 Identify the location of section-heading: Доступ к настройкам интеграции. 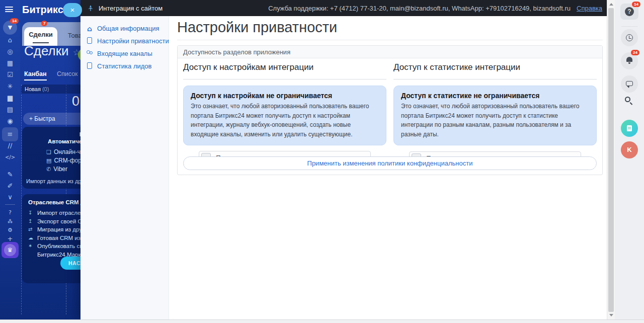
(285, 69).